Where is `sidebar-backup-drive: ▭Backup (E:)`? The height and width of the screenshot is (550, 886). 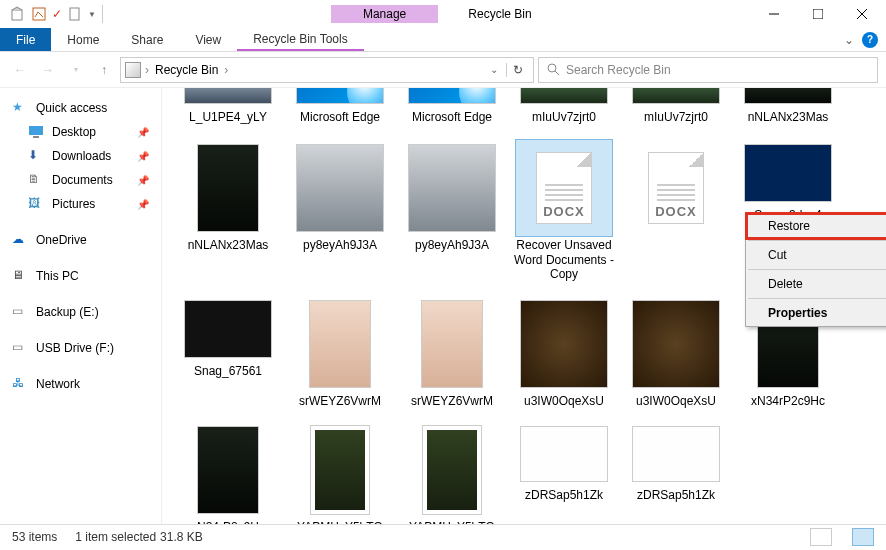 sidebar-backup-drive: ▭Backup (E:) is located at coordinates (80, 312).